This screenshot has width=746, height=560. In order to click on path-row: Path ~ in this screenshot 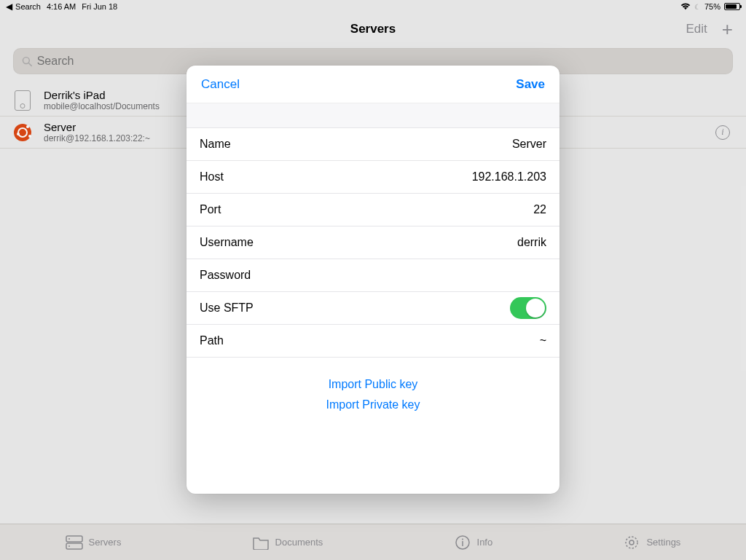, I will do `click(373, 341)`.